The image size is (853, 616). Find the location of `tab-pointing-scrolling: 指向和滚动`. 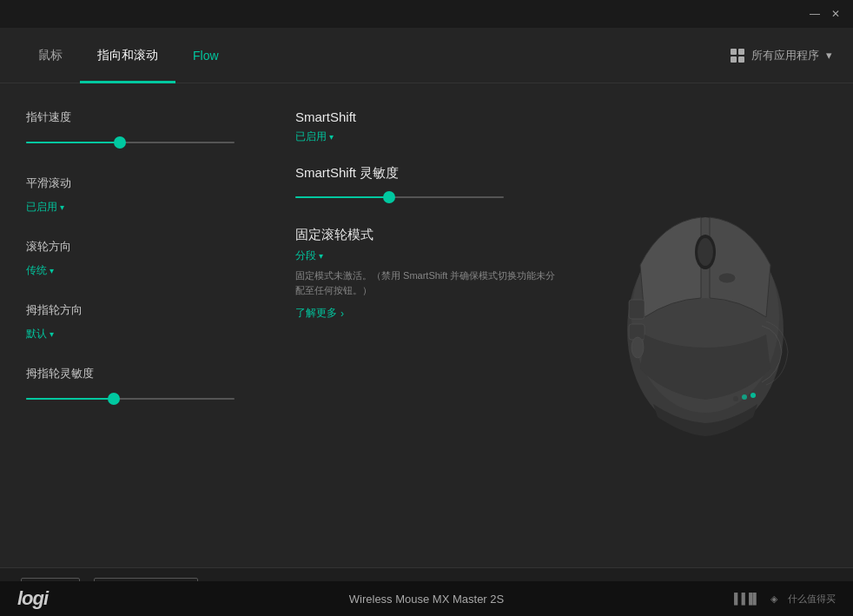

tab-pointing-scrolling: 指向和滚动 is located at coordinates (128, 56).